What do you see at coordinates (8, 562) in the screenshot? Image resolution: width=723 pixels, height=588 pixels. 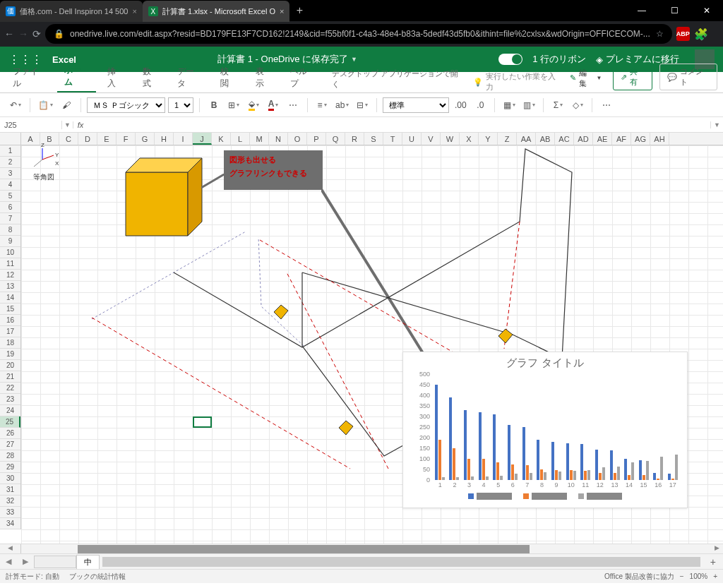 I see `sheet-nav-prev: ◀` at bounding box center [8, 562].